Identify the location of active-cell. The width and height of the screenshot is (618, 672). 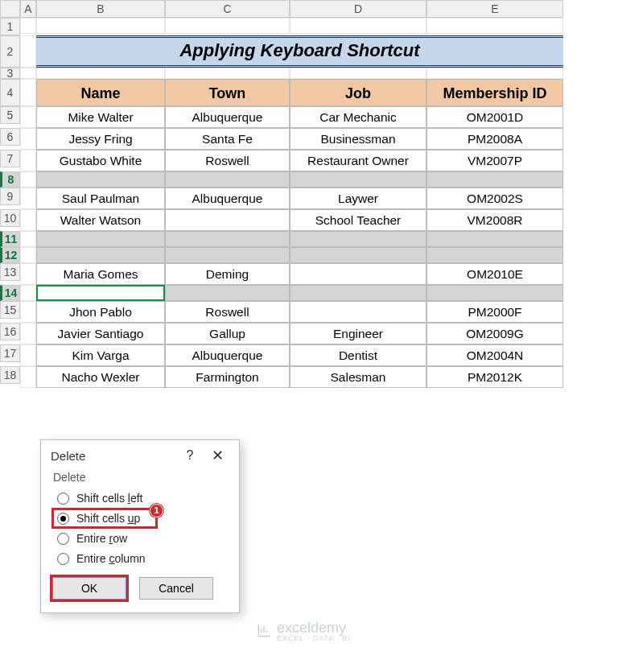
(101, 293).